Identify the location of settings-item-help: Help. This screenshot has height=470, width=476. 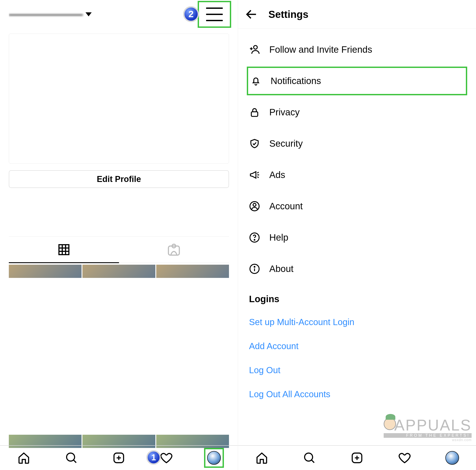
(357, 237).